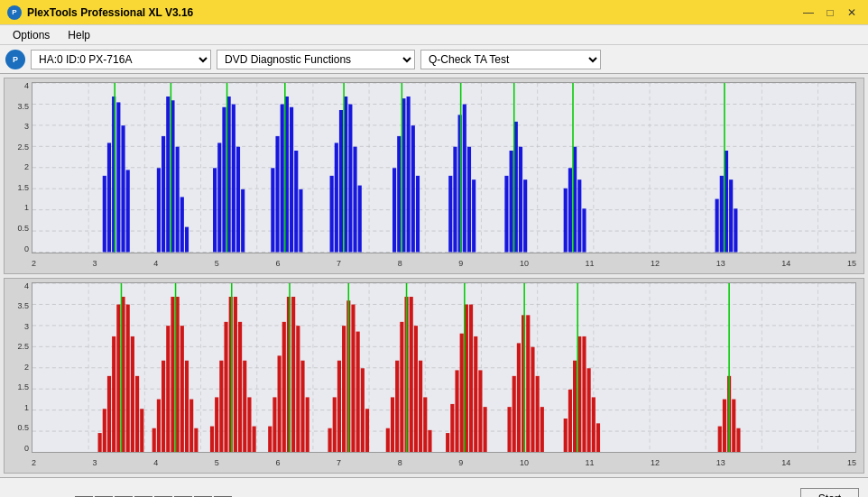 This screenshot has width=868, height=497. I want to click on y-label: 2, so click(27, 368).